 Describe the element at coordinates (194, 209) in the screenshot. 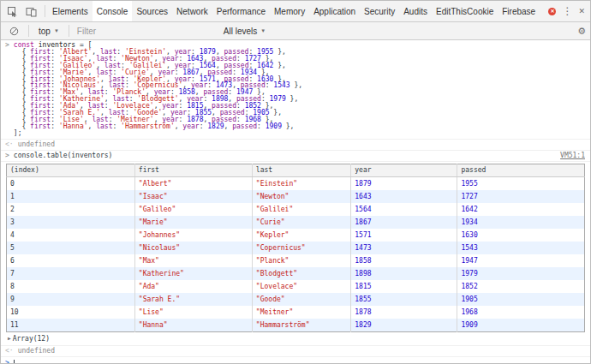

I see `first-cell: "Galileo"` at that location.